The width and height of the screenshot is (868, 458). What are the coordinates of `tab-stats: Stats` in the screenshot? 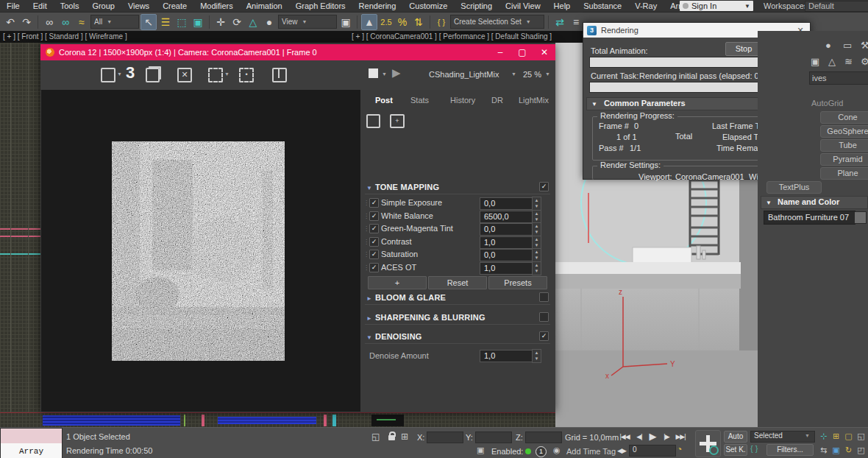 It's located at (419, 100).